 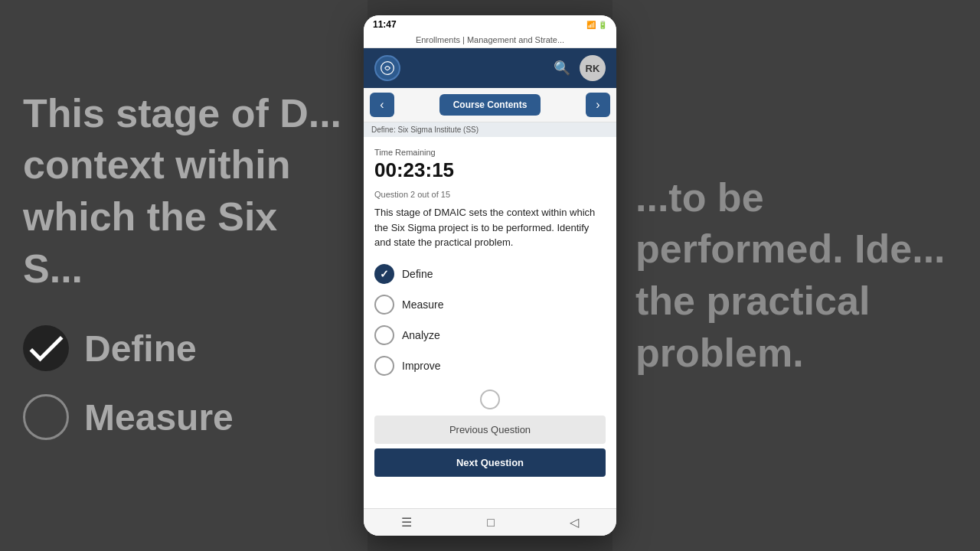 What do you see at coordinates (490, 335) in the screenshot?
I see `option-analyze: Analyze` at bounding box center [490, 335].